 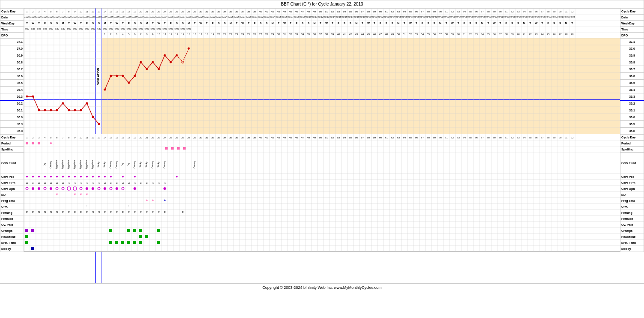 What do you see at coordinates (129, 12) in the screenshot?
I see `svg-text: 18` at bounding box center [129, 12].